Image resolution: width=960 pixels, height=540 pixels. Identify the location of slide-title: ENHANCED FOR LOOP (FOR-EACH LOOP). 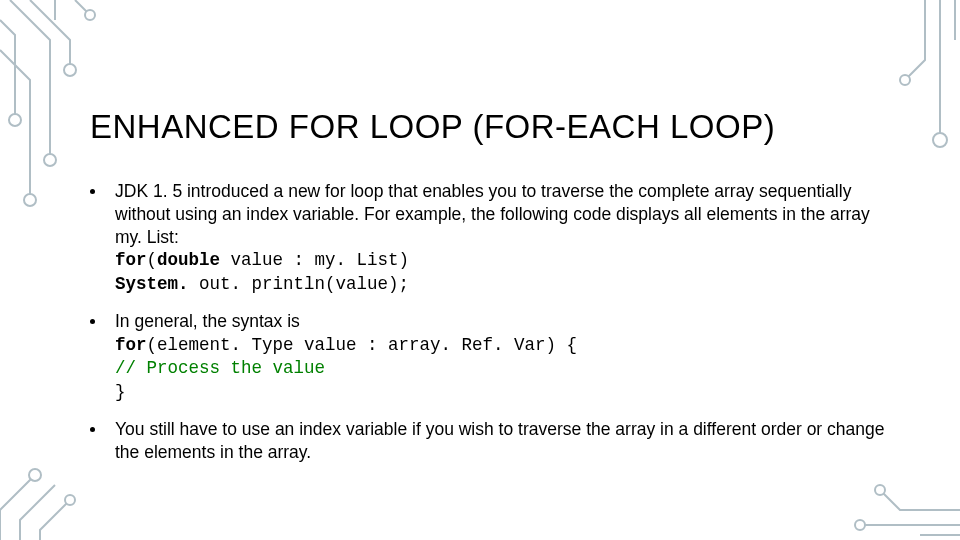
(432, 127).